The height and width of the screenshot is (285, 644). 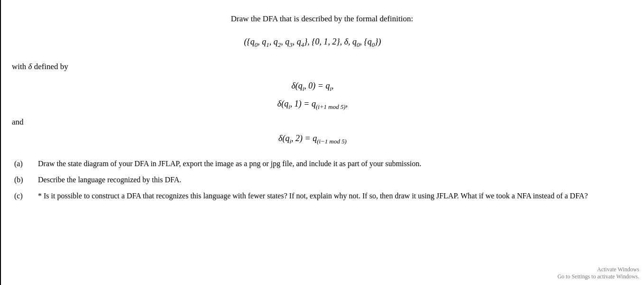 What do you see at coordinates (598, 270) in the screenshot?
I see `activate-windows-line1: Activate Windows` at bounding box center [598, 270].